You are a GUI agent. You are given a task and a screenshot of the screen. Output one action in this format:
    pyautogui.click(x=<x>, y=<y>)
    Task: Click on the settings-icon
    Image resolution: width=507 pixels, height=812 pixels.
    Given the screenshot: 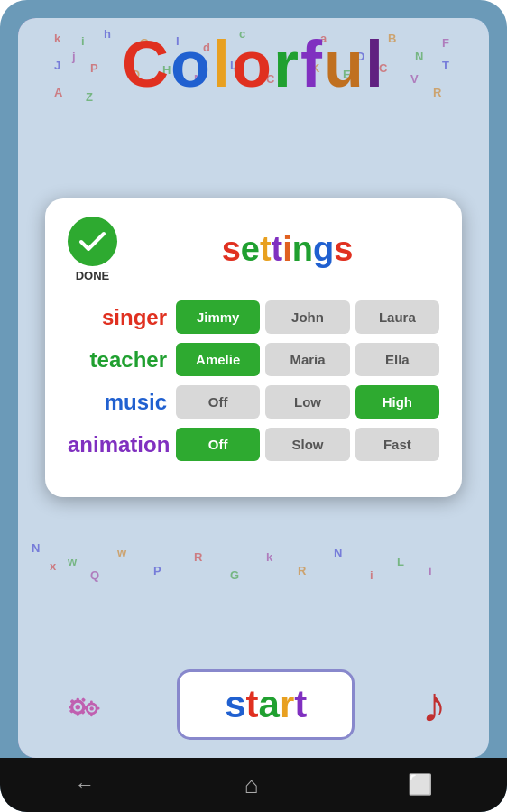 What is the action you would take?
    pyautogui.click(x=85, y=705)
    